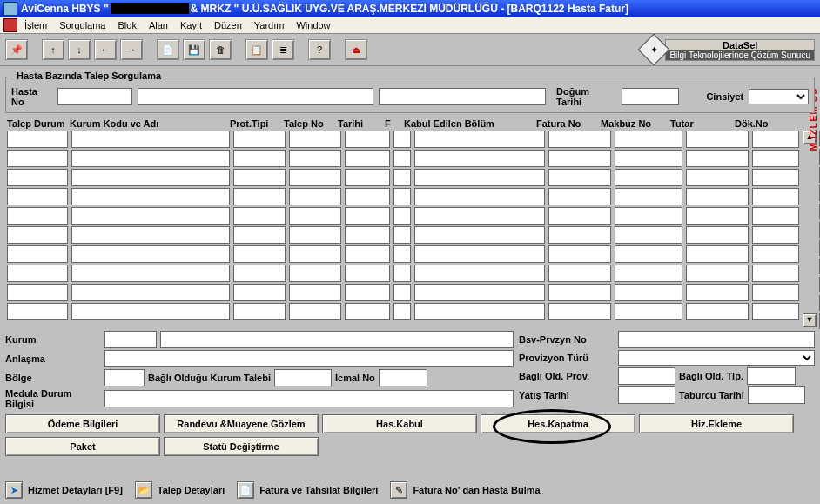  I want to click on tb-delete-icon: 🗑, so click(220, 50).